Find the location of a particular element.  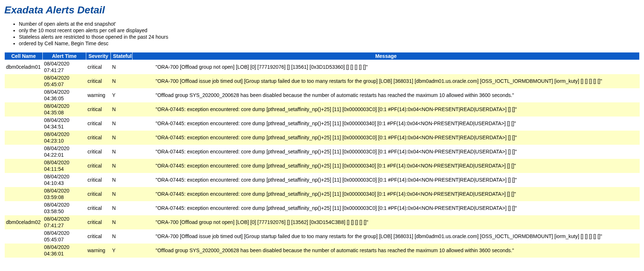

page-title: Exadata Alerts Detail is located at coordinates (322, 10).